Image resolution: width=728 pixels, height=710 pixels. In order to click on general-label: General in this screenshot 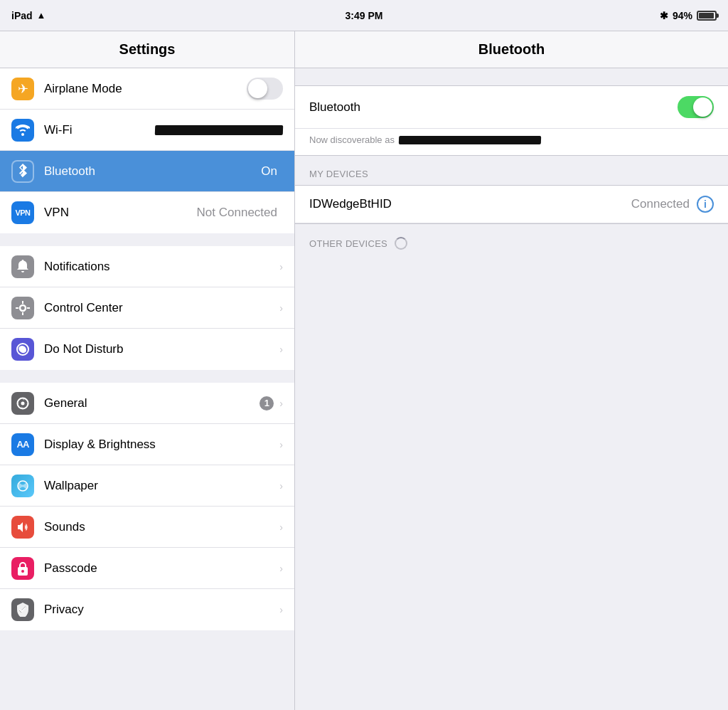, I will do `click(152, 403)`.